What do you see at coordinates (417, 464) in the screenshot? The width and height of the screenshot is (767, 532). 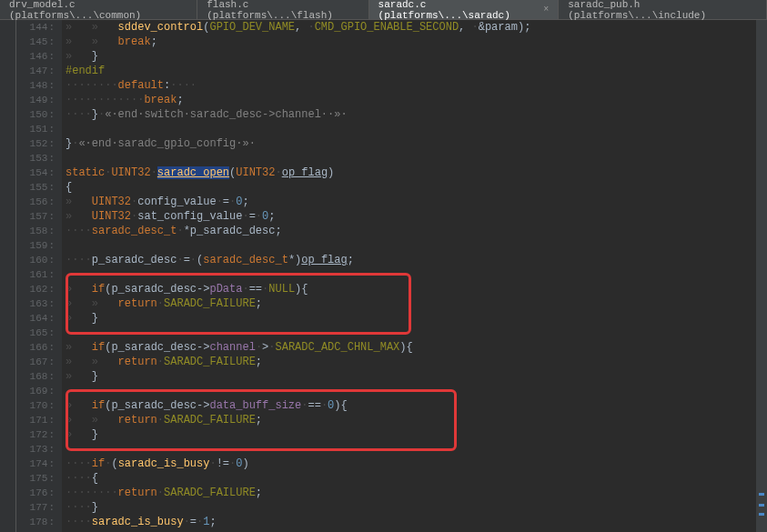 I see `code-line: ····if·(saradc_is_busy·!=·0)` at bounding box center [417, 464].